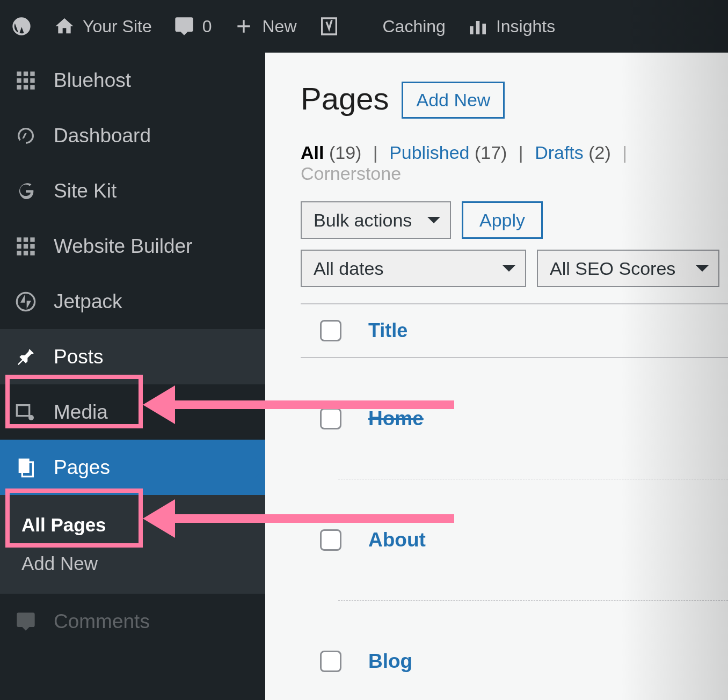 The image size is (728, 700). Describe the element at coordinates (133, 525) in the screenshot. I see `submenu-item-all-pages: All Pages` at that location.